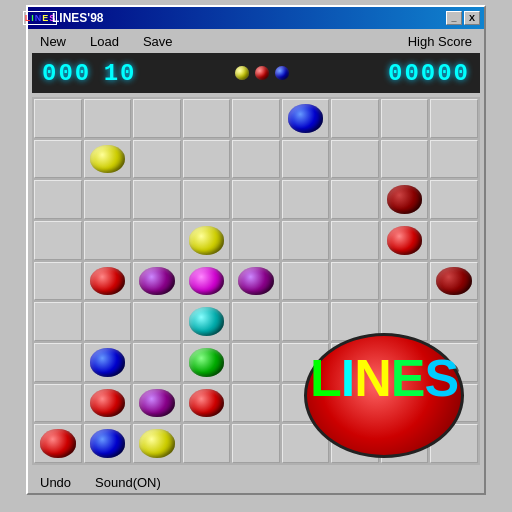  What do you see at coordinates (104, 42) in the screenshot?
I see `menu-load: Load` at bounding box center [104, 42].